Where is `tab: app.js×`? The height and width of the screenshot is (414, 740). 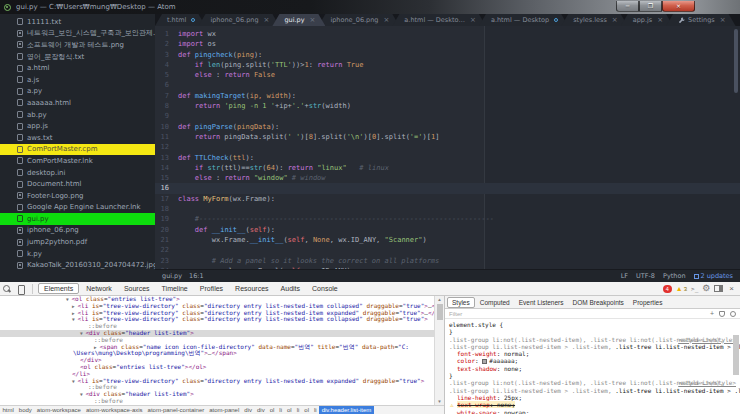 tab: app.js× is located at coordinates (647, 20).